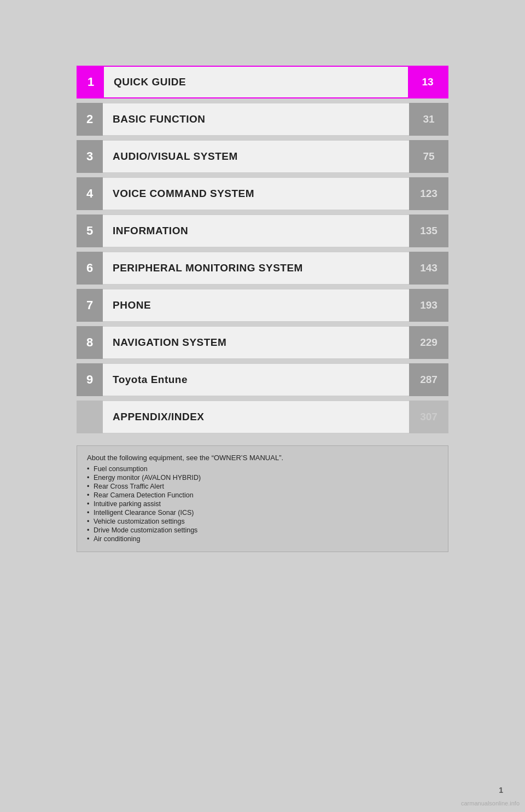 The image size is (525, 812). I want to click on chapter-label-text-row3: AUDIO/VISUAL SYSTEM, so click(175, 156).